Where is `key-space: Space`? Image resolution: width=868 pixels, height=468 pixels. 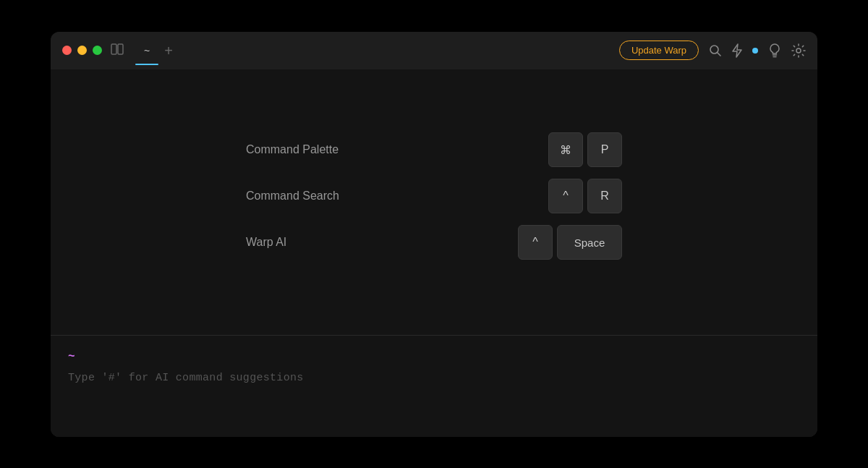 key-space: Space is located at coordinates (590, 242).